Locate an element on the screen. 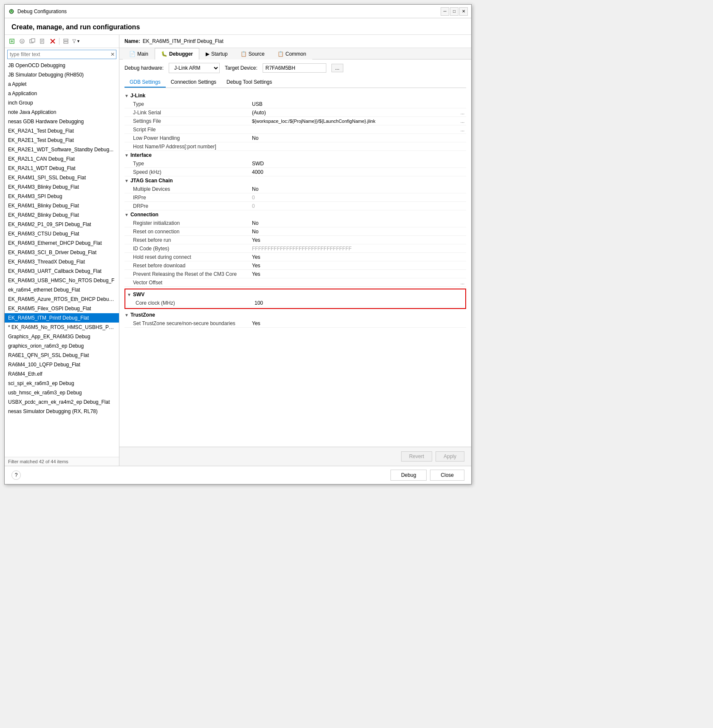 The image size is (713, 728). tab-source: 📋 Source is located at coordinates (252, 54).